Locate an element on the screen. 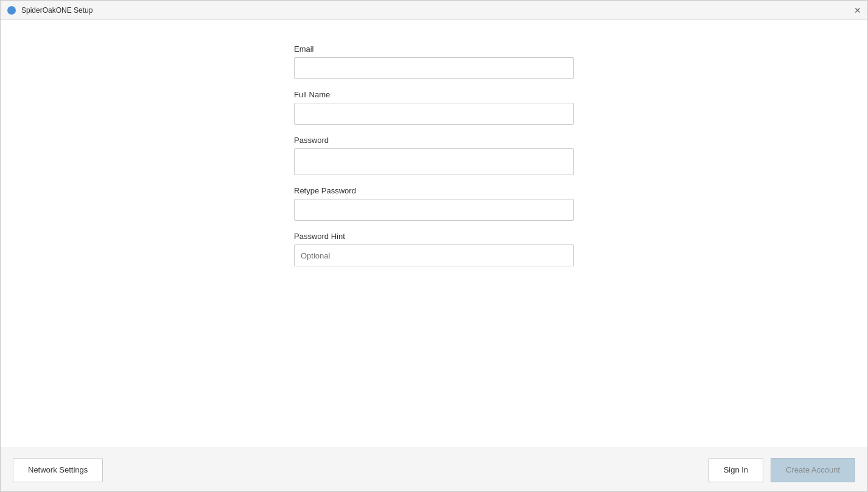  fullname-label: Full Name is located at coordinates (434, 95).